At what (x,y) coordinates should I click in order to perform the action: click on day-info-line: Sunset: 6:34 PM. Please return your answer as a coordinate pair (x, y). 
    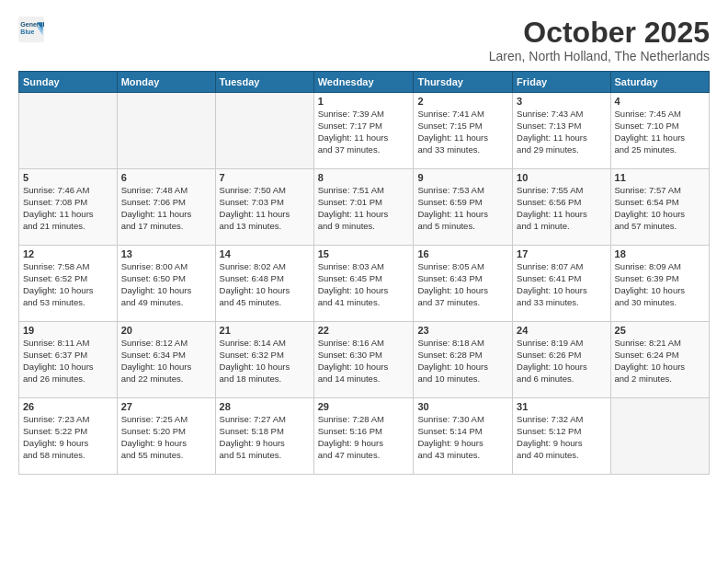
    Looking at the image, I should click on (166, 355).